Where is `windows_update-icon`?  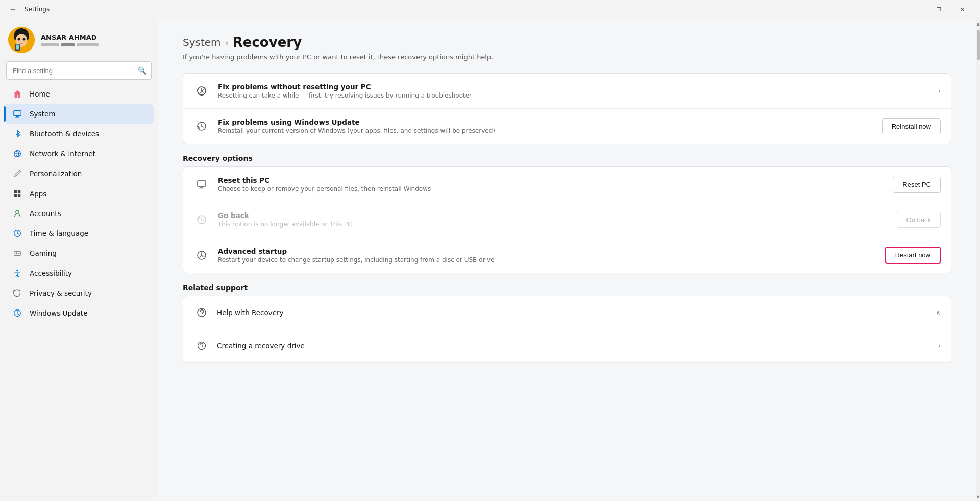
windows_update-icon is located at coordinates (17, 313).